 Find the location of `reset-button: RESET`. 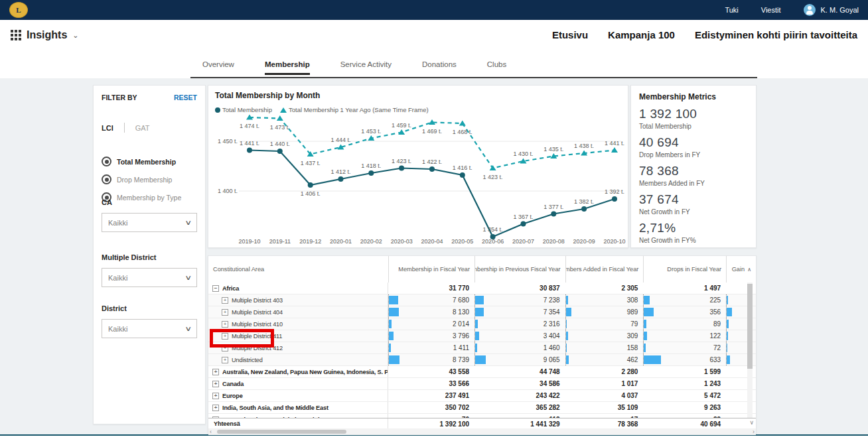

reset-button: RESET is located at coordinates (186, 97).